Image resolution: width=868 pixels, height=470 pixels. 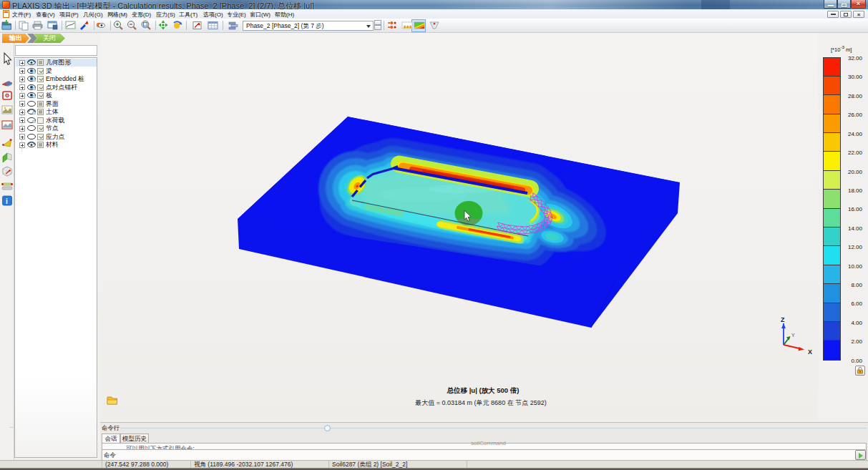 What do you see at coordinates (793, 335) in the screenshot?
I see `svg-text: Y` at bounding box center [793, 335].